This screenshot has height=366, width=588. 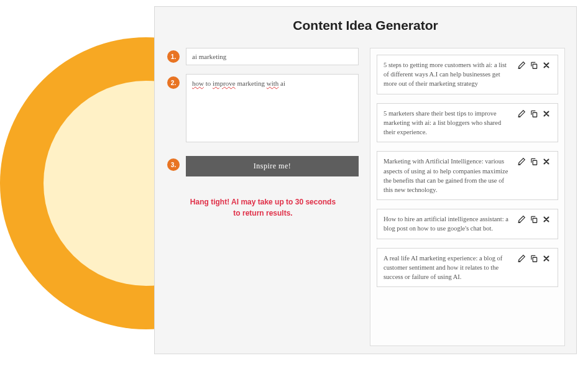 What do you see at coordinates (365, 25) in the screenshot?
I see `page-title: Content Idea Generator` at bounding box center [365, 25].